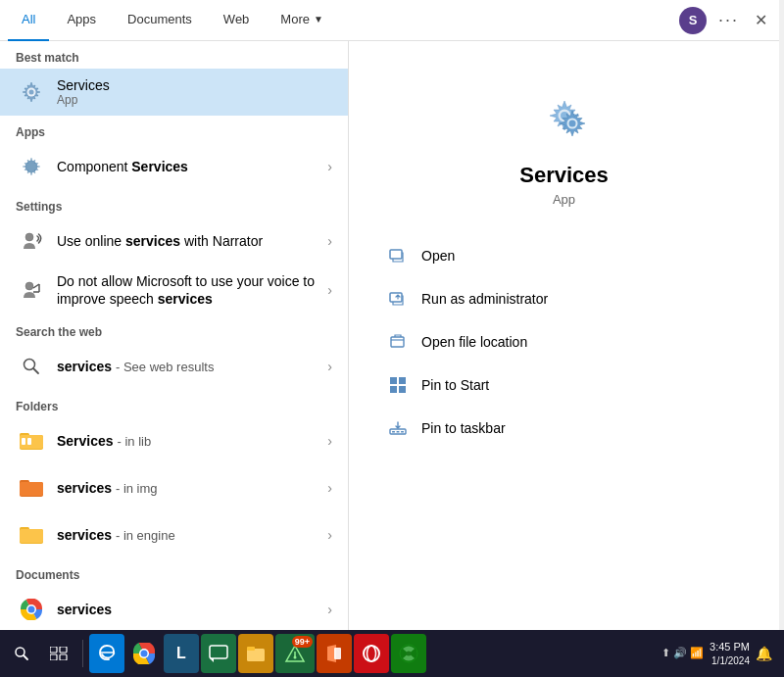 Image resolution: width=784 pixels, height=677 pixels. What do you see at coordinates (302, 21) in the screenshot?
I see `tab-more: More ▼` at bounding box center [302, 21].